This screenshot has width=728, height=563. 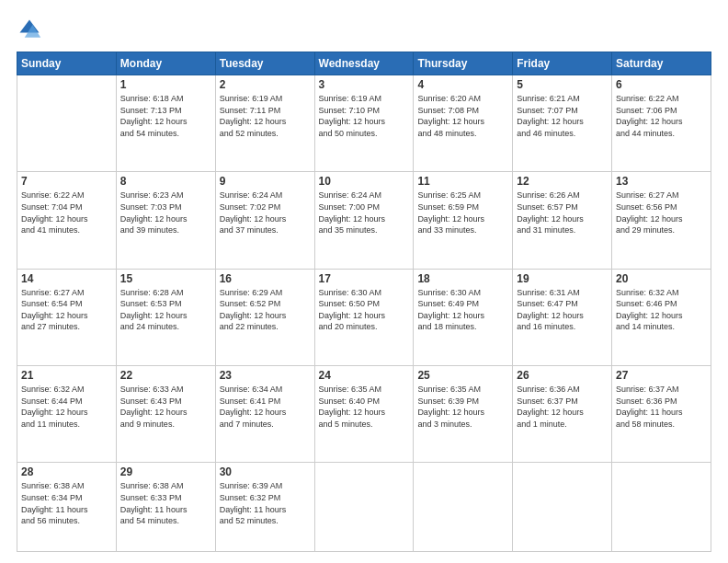 I want to click on calendar-cell: 18Sunrise: 6:30 AM Sunset: 6:49 PM Dayli…, so click(x=463, y=316).